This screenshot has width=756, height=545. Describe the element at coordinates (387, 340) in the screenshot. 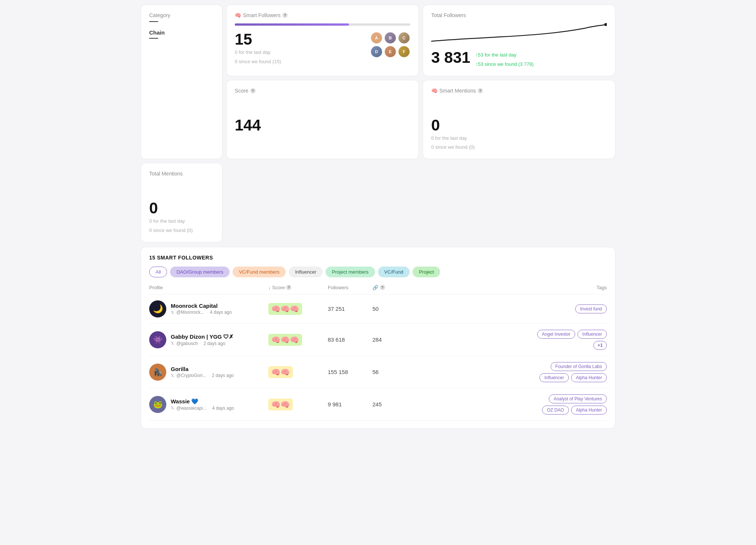

I see `mentions-gabby: 284` at that location.